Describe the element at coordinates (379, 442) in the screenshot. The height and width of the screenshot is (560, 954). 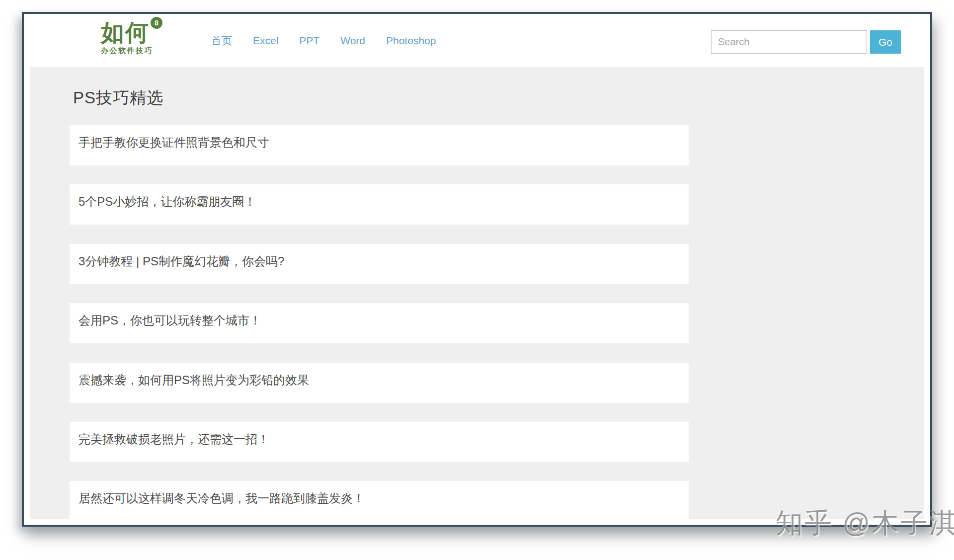
I see `article-row: 完美拯救破损老照片，还需这一招！` at that location.